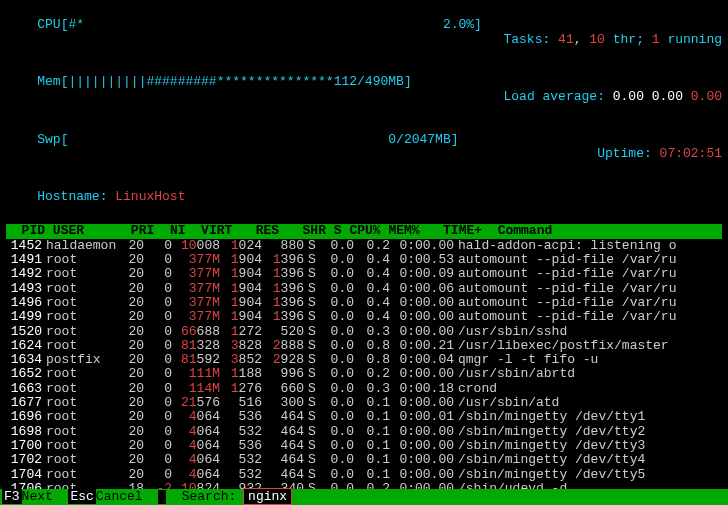 The image size is (728, 505). What do you see at coordinates (260, 140) in the screenshot?
I see `swp-bar: [ 0/2047MB]` at bounding box center [260, 140].